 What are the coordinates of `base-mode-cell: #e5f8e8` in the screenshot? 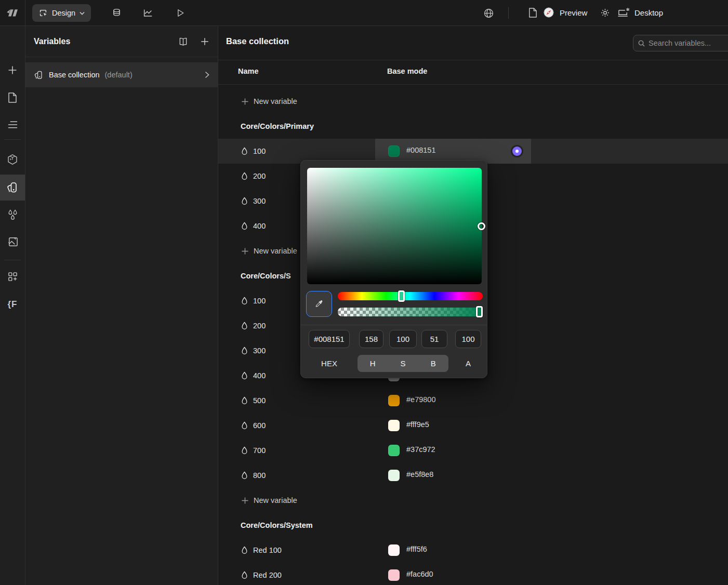 It's located at (453, 475).